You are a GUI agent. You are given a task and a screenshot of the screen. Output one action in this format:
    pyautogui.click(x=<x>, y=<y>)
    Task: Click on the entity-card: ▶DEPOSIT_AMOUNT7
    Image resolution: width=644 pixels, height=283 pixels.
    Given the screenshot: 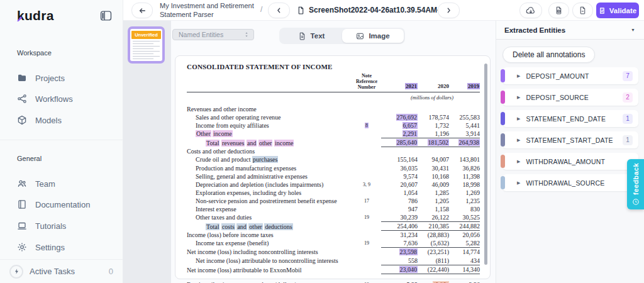 What is the action you would take?
    pyautogui.click(x=570, y=75)
    